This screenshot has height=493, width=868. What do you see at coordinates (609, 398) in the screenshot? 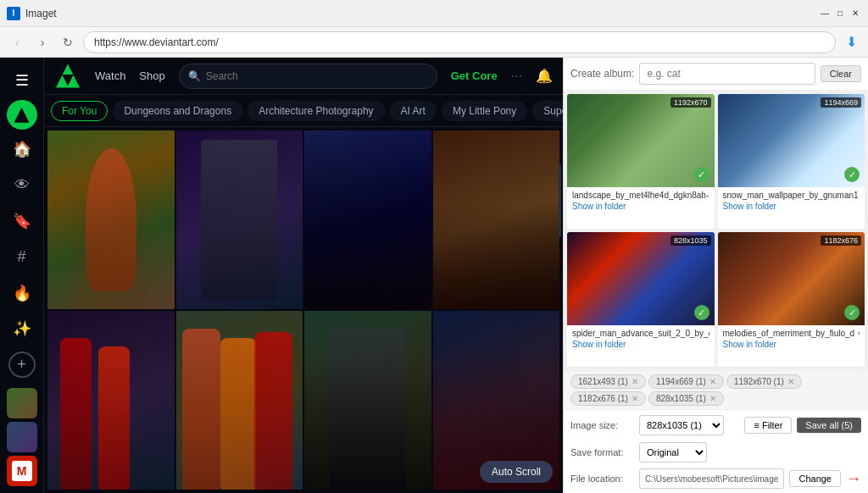
I see `size-tag-4: 1182x676 (1) ✕` at bounding box center [609, 398].